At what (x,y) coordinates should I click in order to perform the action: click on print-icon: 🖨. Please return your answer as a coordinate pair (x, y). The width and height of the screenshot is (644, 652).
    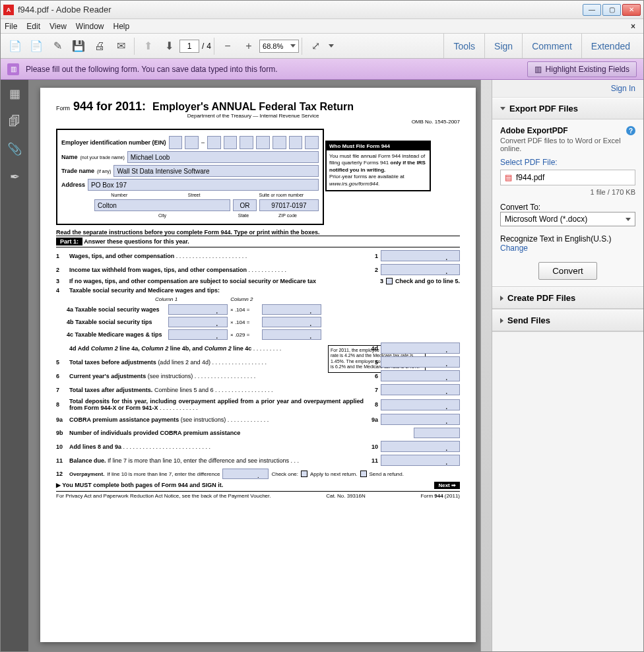
    Looking at the image, I should click on (100, 46).